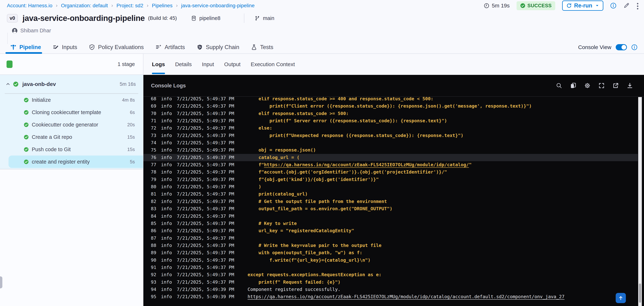 The width and height of the screenshot is (644, 306). Describe the element at coordinates (70, 47) in the screenshot. I see `tab-label: Inputs` at that location.